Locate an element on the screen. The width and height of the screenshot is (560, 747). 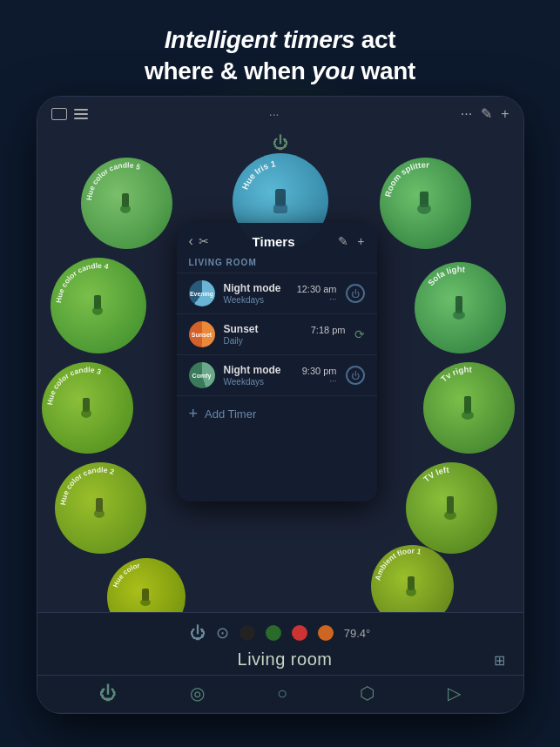
topbar-actions: ··· ✎ + is located at coordinates (485, 113).